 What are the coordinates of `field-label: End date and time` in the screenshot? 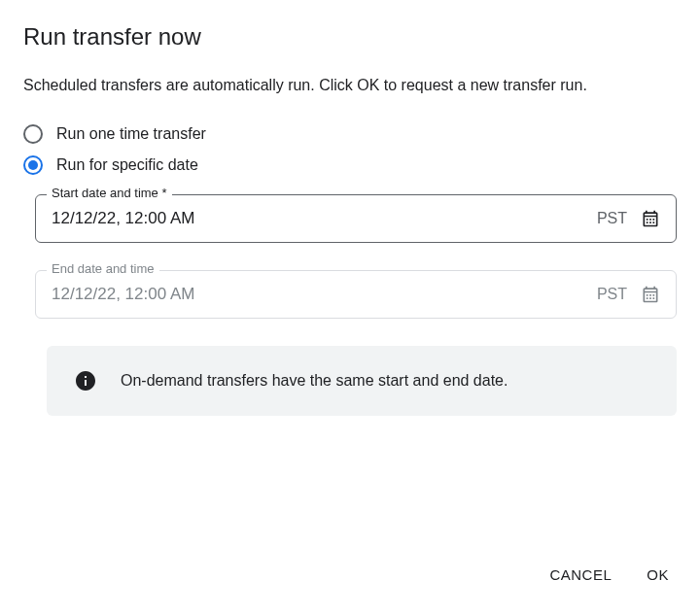 It's located at (103, 268).